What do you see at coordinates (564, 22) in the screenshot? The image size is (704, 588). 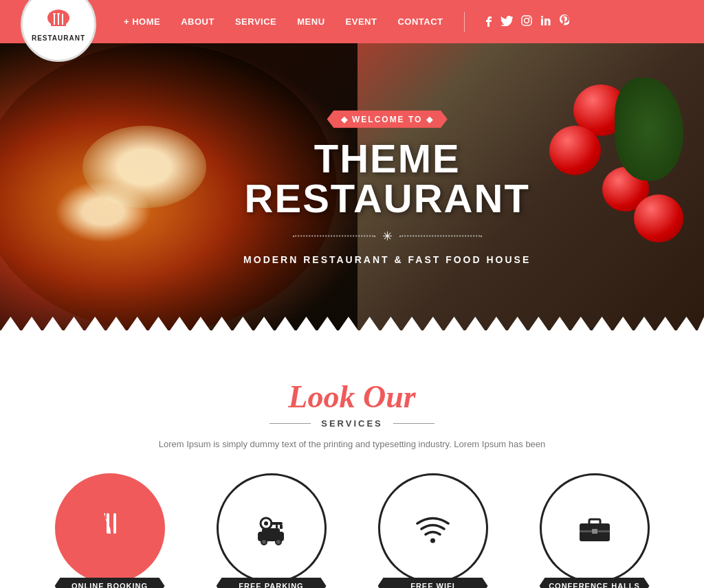 I see `pinterest-icon` at bounding box center [564, 22].